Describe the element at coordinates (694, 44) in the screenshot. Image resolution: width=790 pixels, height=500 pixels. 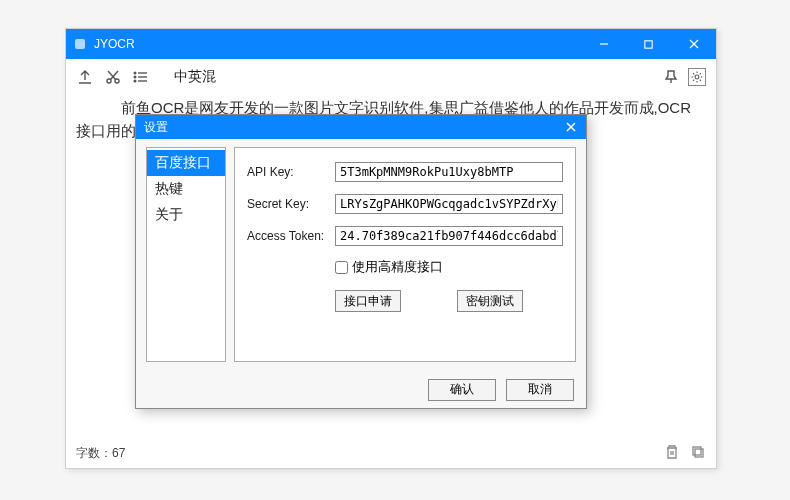
I see `close-button` at that location.